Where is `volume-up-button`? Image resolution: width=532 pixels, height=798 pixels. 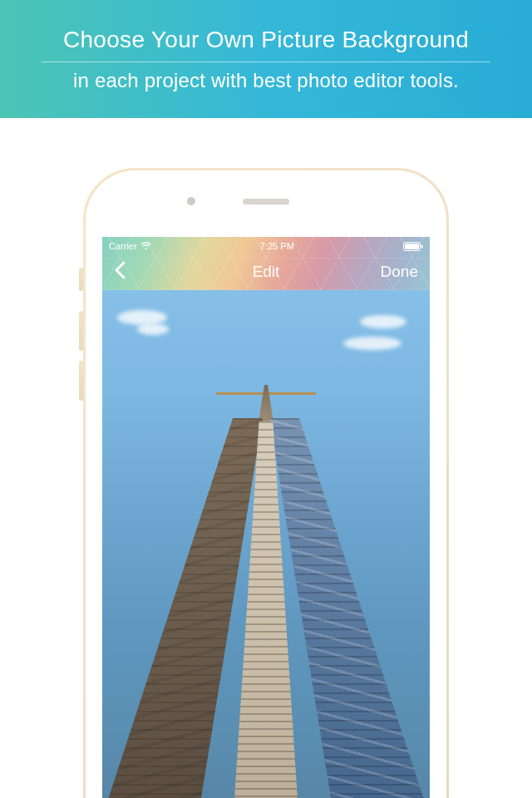
volume-up-button is located at coordinates (81, 331).